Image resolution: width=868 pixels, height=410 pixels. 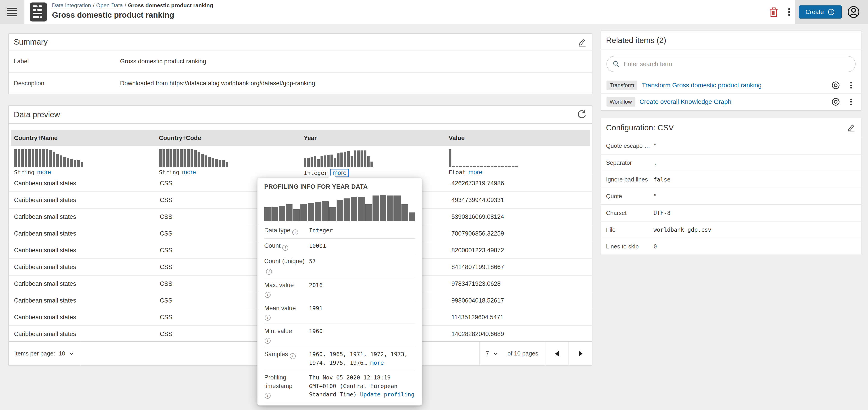 What do you see at coordinates (67, 84) in the screenshot?
I see `summary-row-label: Description` at bounding box center [67, 84].